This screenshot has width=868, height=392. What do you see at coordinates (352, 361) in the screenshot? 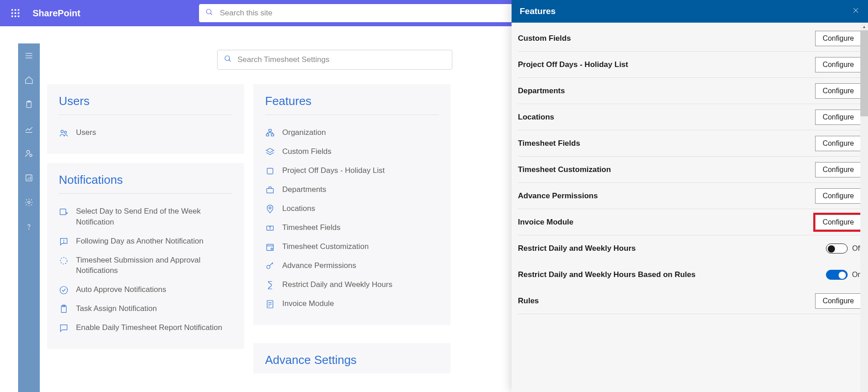
I see `advance-settings-title: Advance Settings` at bounding box center [352, 361].